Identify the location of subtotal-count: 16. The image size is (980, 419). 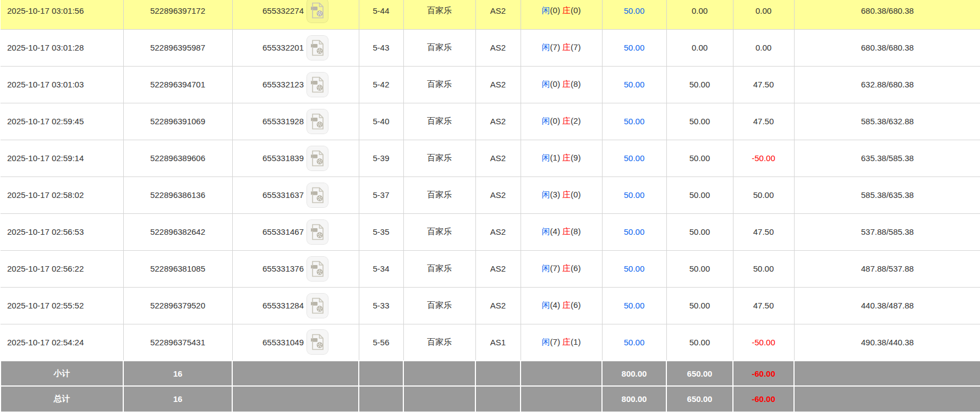
(178, 373).